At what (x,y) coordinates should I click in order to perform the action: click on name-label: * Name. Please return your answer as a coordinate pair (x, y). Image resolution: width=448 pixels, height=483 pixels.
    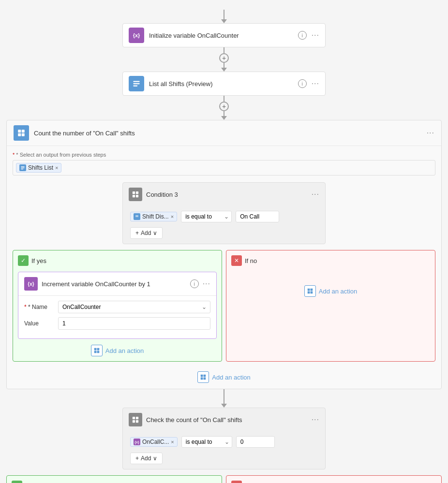
    Looking at the image, I should click on (39, 307).